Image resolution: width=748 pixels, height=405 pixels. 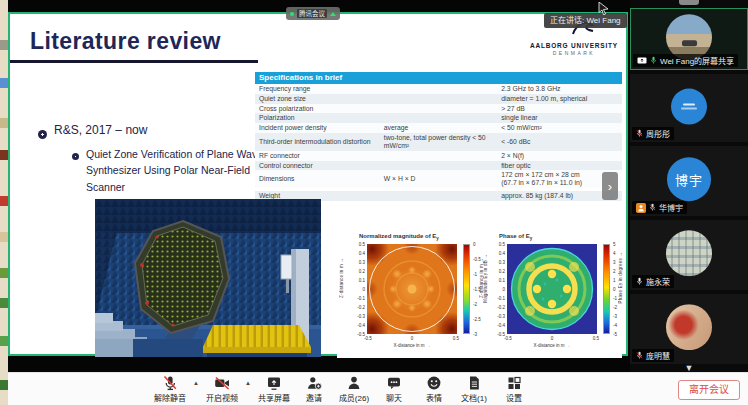 What do you see at coordinates (314, 383) in the screenshot?
I see `invite-icon` at bounding box center [314, 383].